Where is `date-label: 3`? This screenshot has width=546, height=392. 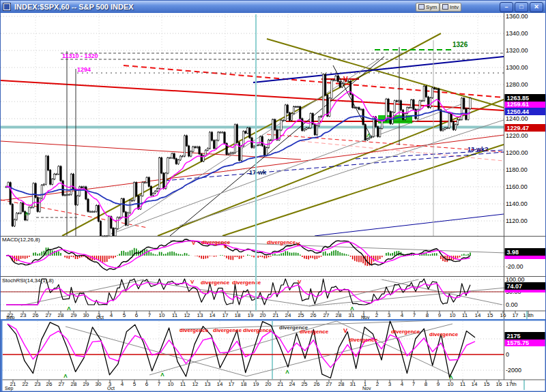
date-label: 3 is located at coordinates (390, 385).